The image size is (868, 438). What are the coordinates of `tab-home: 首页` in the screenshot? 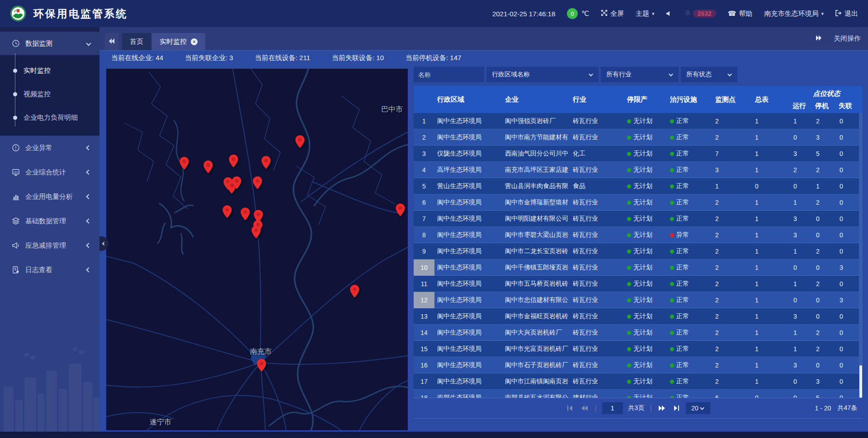 It's located at (137, 42).